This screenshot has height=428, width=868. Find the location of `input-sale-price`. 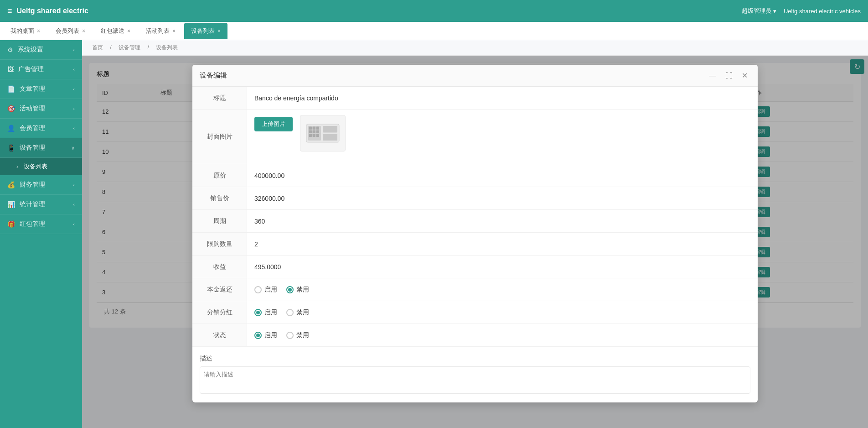

input-sale-price is located at coordinates (502, 198).